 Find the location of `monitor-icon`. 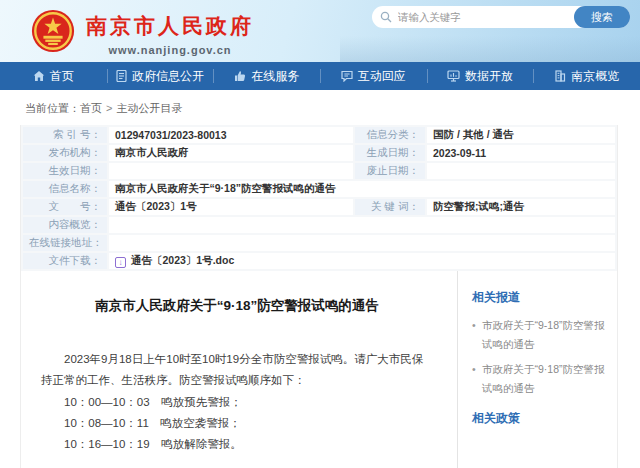

monitor-icon is located at coordinates (454, 76).